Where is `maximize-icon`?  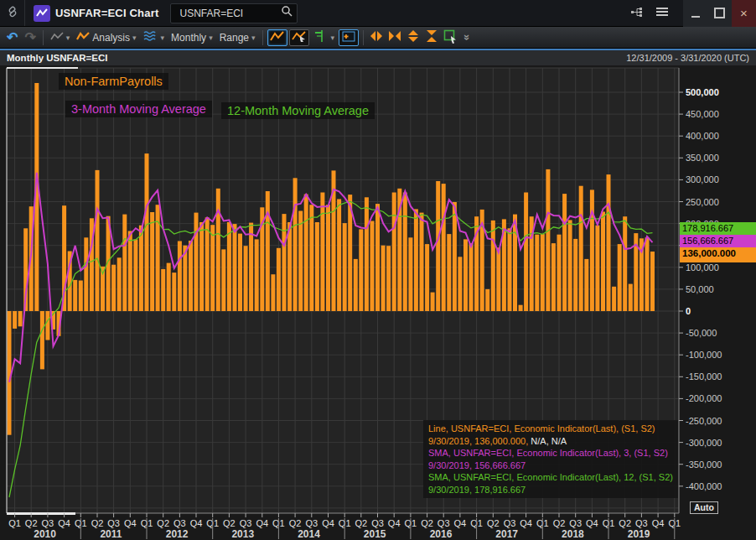
maximize-icon is located at coordinates (719, 13).